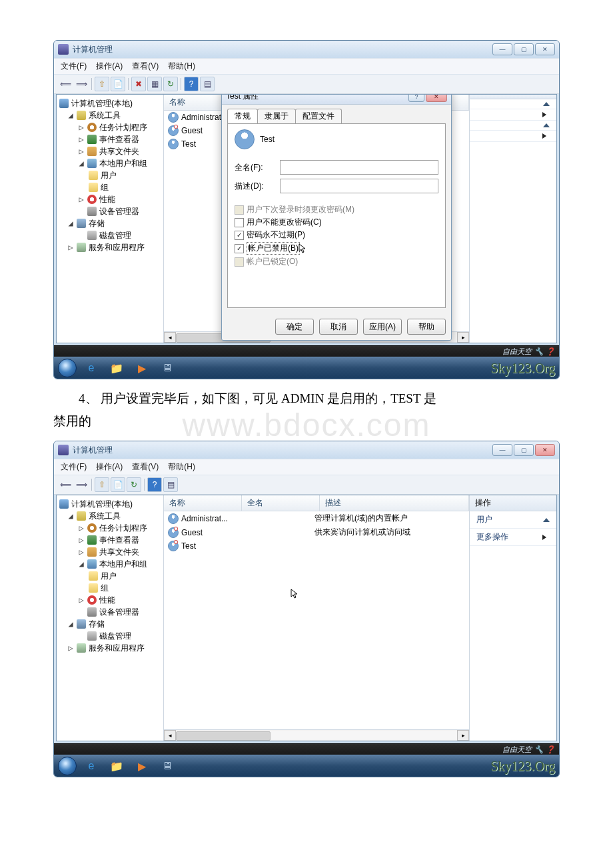 This screenshot has height=868, width=613. Describe the element at coordinates (139, 84) in the screenshot. I see `delete-button: ✖` at that location.